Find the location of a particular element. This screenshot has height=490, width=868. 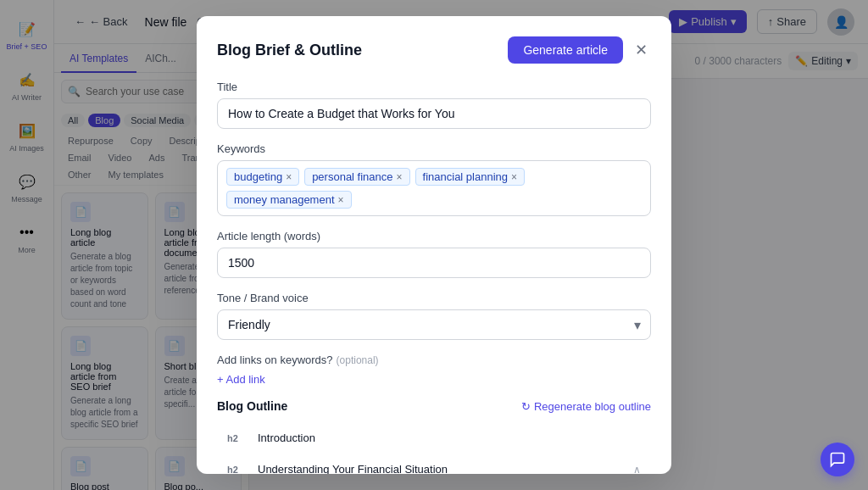

outline-item-understanding: h2 Understanding Your Financial Situatio… is located at coordinates (434, 465).